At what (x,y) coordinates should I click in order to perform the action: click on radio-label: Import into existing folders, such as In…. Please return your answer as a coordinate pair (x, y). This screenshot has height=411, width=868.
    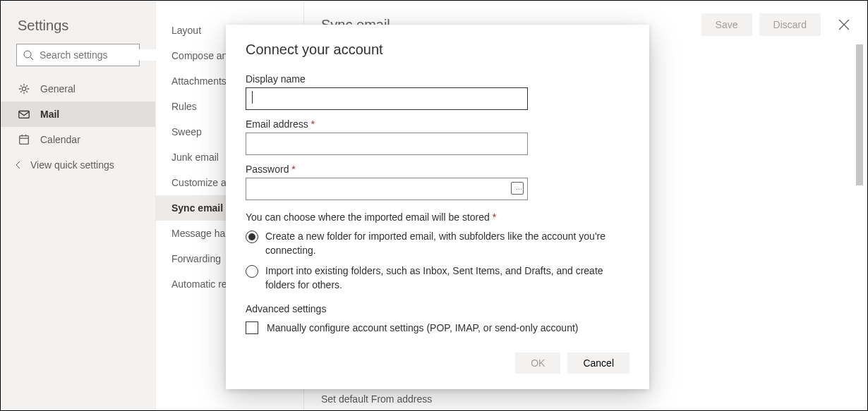
    Looking at the image, I should click on (447, 278).